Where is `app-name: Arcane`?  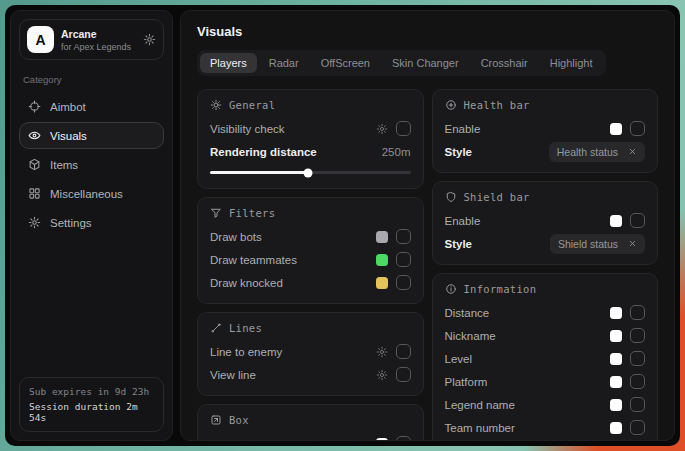 app-name: Arcane is located at coordinates (98, 34).